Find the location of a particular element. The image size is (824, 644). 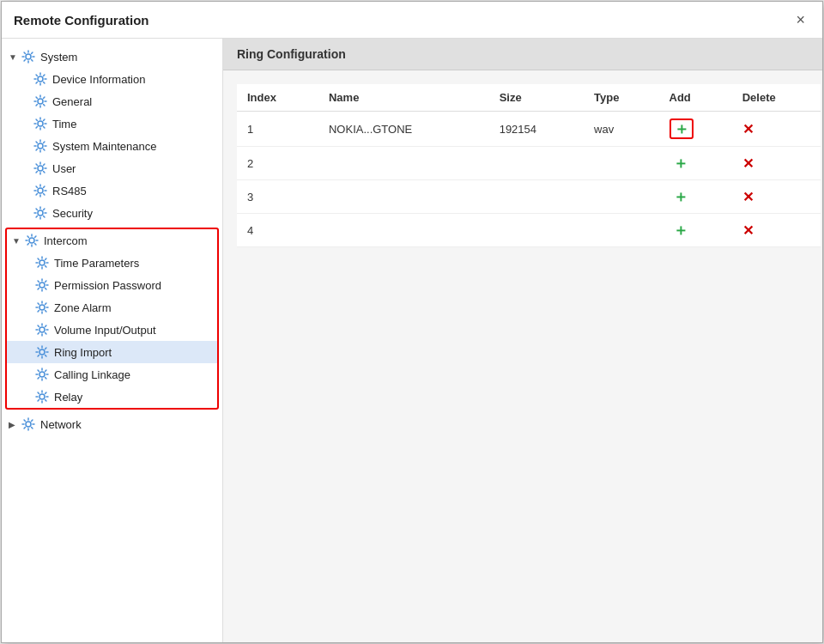

network-section: ▶ Network is located at coordinates (112, 424).